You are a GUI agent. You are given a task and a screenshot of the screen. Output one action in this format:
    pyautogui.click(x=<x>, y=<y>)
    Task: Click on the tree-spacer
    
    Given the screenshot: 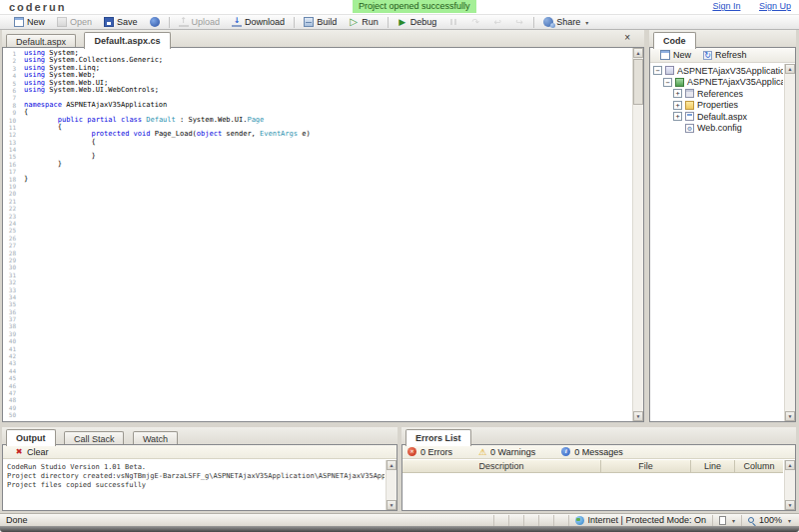 What is the action you would take?
    pyautogui.click(x=677, y=128)
    